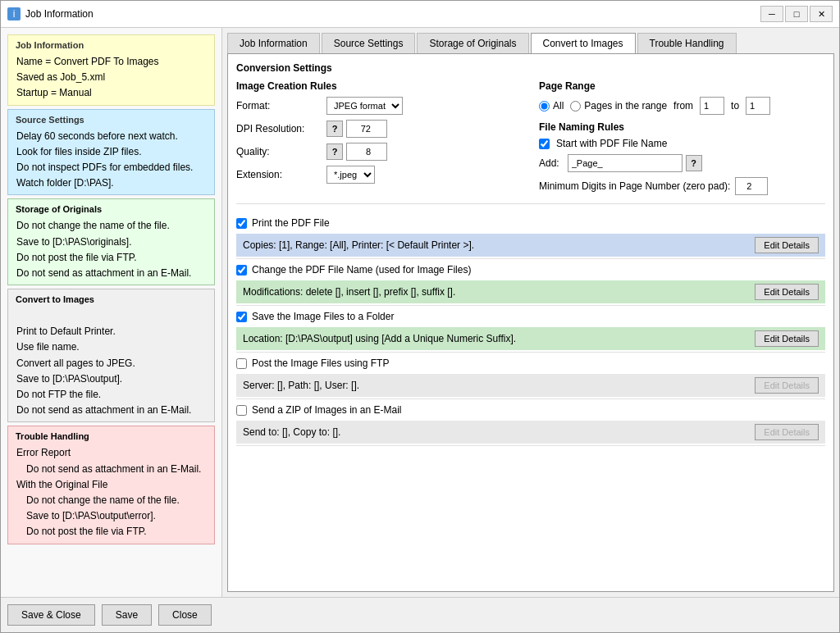 Image resolution: width=840 pixels, height=633 pixels. What do you see at coordinates (683, 106) in the screenshot?
I see `from-label: from` at bounding box center [683, 106].